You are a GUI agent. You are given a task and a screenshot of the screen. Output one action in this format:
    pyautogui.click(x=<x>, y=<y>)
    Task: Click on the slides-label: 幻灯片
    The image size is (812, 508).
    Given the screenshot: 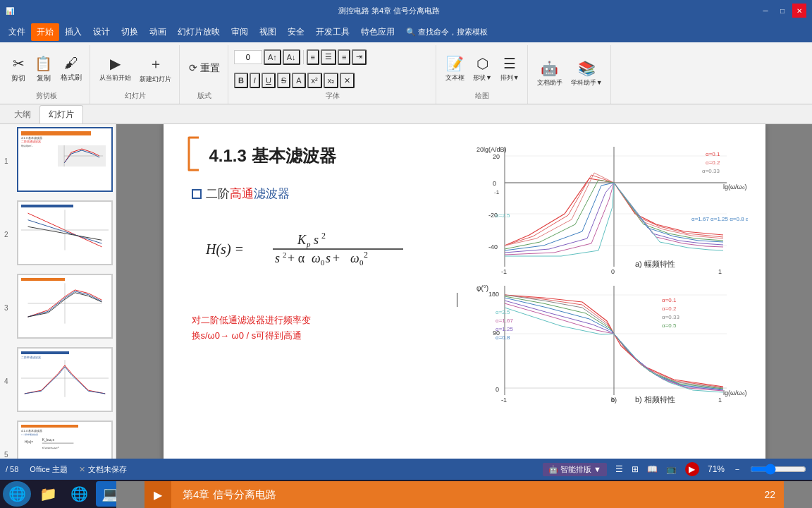 What is the action you would take?
    pyautogui.click(x=135, y=97)
    